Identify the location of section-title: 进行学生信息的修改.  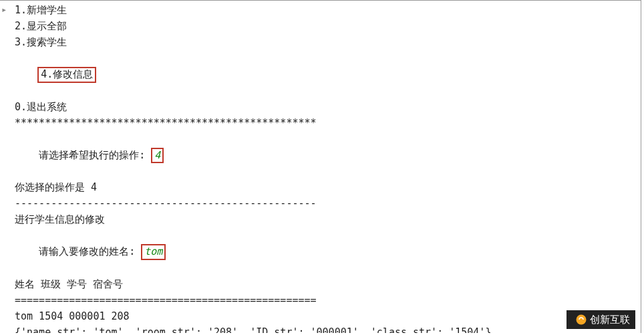
(321, 219).